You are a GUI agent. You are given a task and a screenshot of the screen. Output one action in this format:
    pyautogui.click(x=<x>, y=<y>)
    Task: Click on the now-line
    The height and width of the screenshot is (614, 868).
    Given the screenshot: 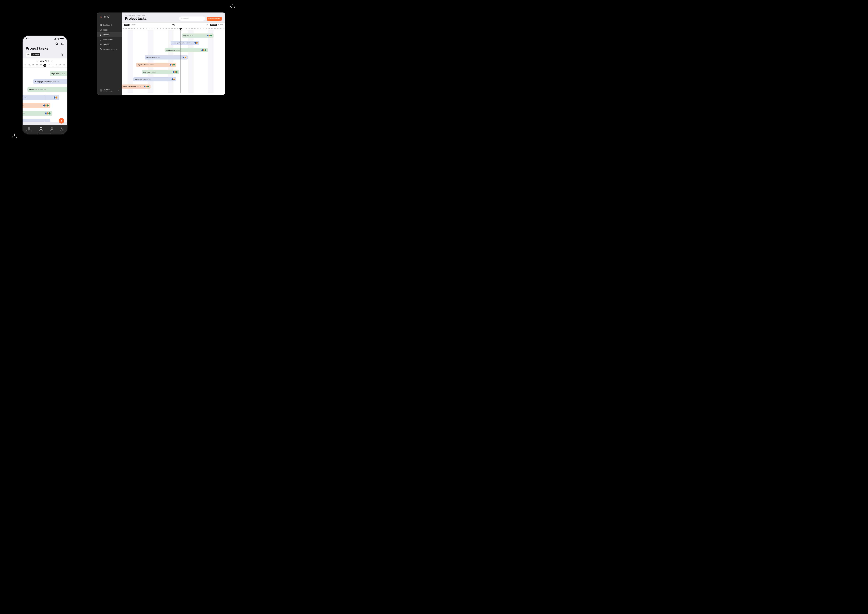 What is the action you would take?
    pyautogui.click(x=181, y=62)
    